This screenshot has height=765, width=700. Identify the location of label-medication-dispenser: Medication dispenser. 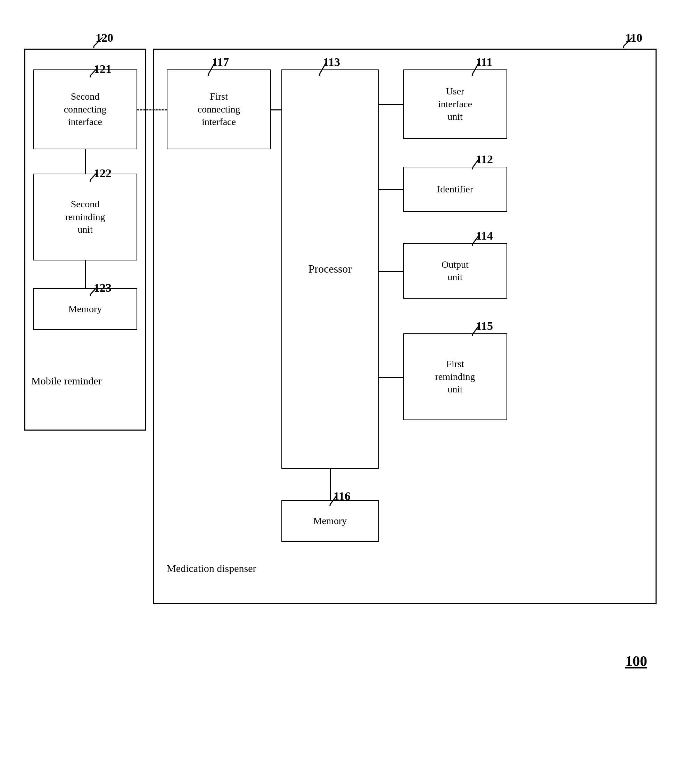
(211, 568).